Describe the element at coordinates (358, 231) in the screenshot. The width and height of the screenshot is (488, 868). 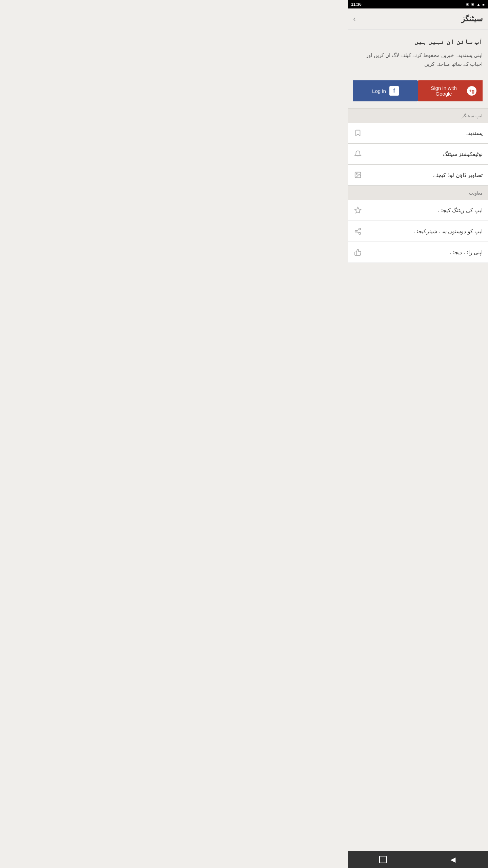
I see `share-icon` at that location.